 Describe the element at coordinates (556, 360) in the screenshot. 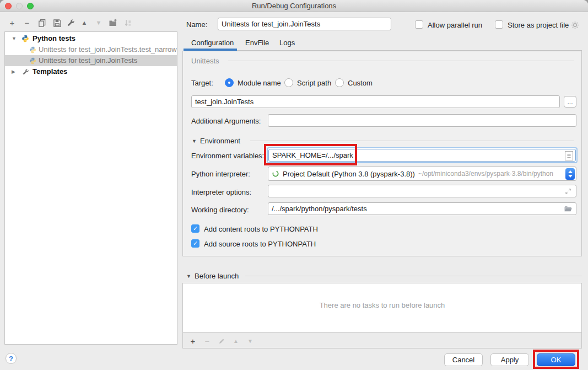

I see `ok-button: OK` at that location.